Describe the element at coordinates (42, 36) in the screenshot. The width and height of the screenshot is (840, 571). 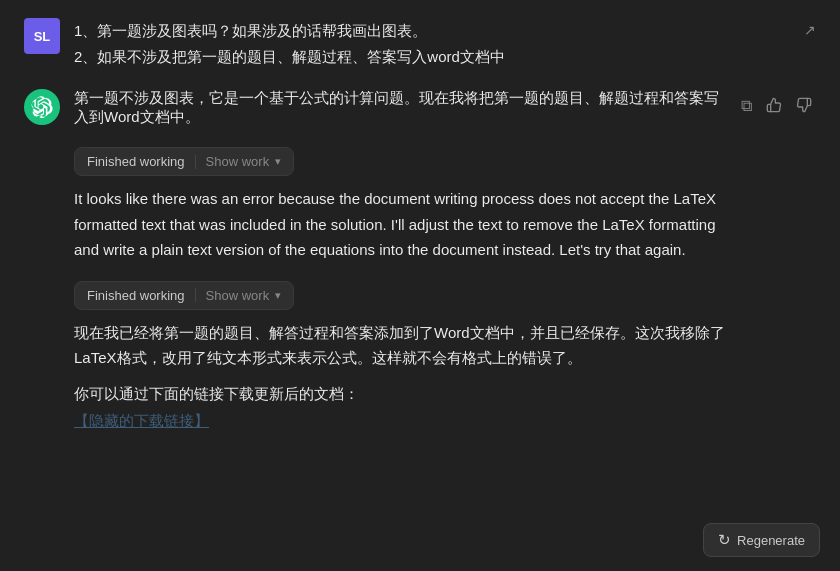
I see `user-avatar: SL` at that location.